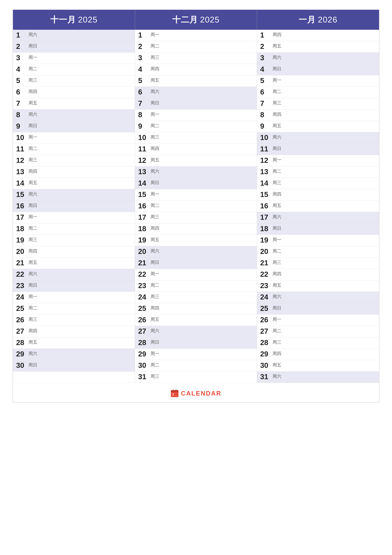  Describe the element at coordinates (144, 58) in the screenshot. I see `day-number: 3` at that location.